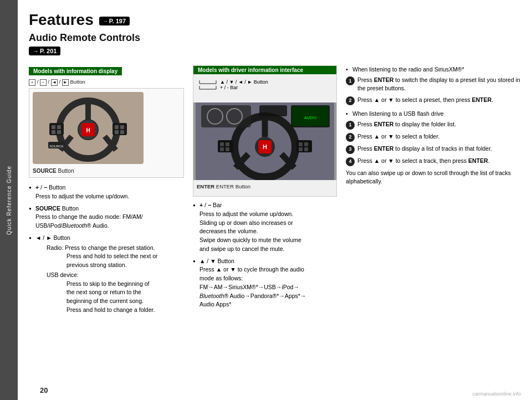 The height and width of the screenshot is (400, 532). Describe the element at coordinates (433, 125) in the screenshot. I see `step-1-usb: 1 Press ENTER to display the folder list…` at that location.